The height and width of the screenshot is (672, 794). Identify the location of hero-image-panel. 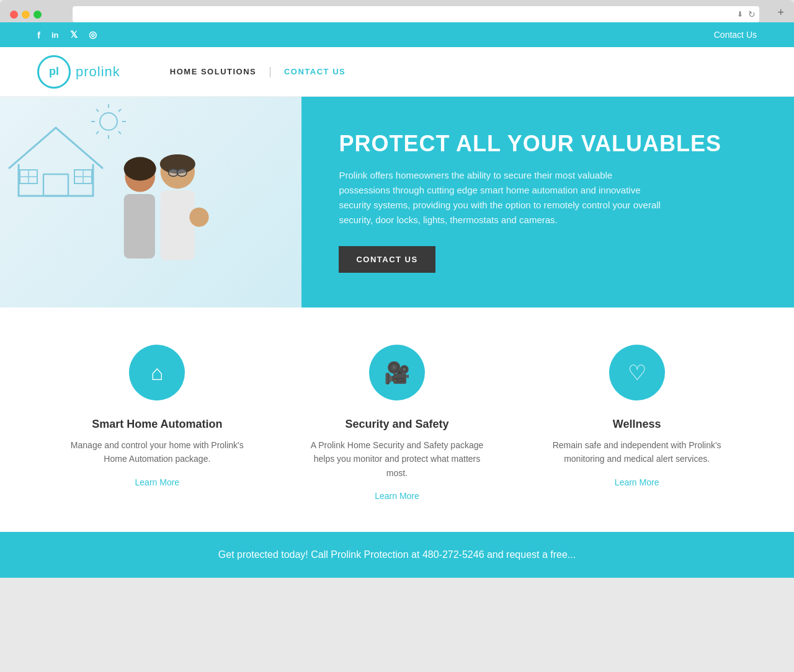
(151, 202).